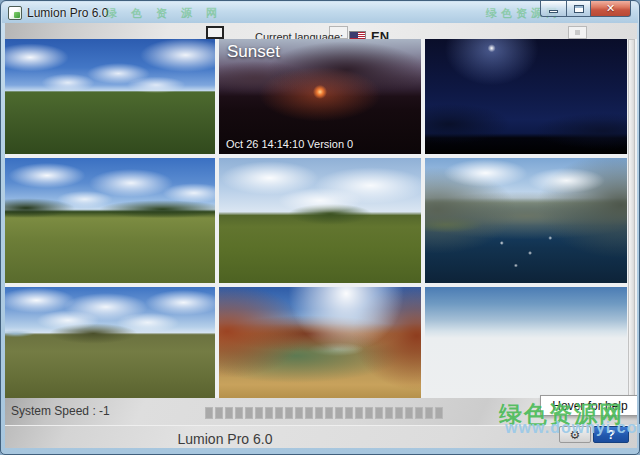 Image resolution: width=640 pixels, height=455 pixels. What do you see at coordinates (299, 36) in the screenshot?
I see `language-label: Current language:` at bounding box center [299, 36].